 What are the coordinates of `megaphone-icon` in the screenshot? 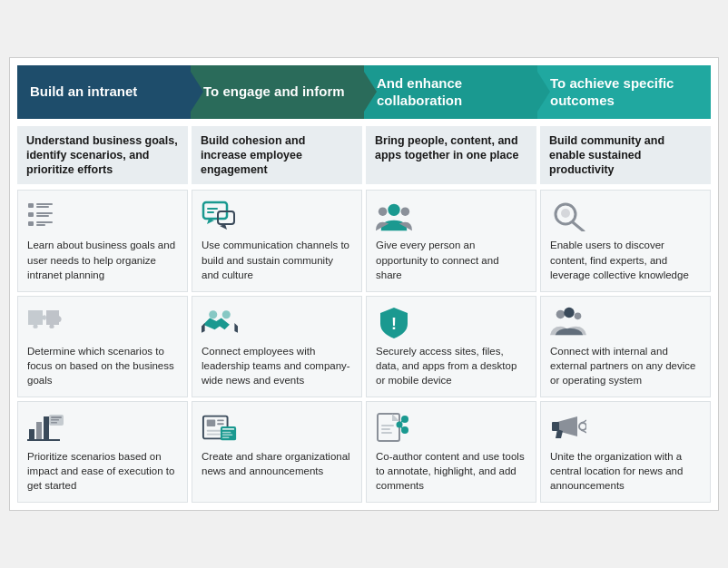 It's located at (568, 427).